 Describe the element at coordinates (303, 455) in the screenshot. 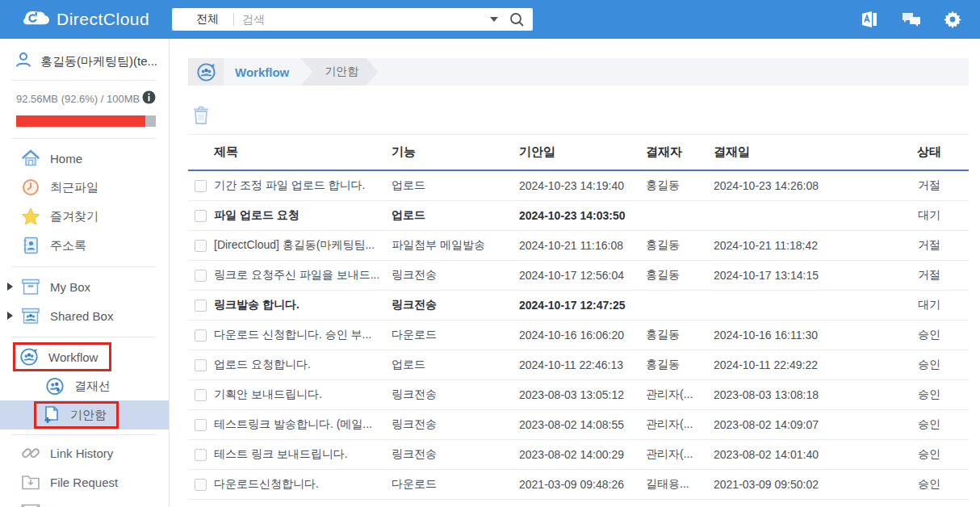

I see `row-title: 테스트 링크 보내드립니다.` at that location.